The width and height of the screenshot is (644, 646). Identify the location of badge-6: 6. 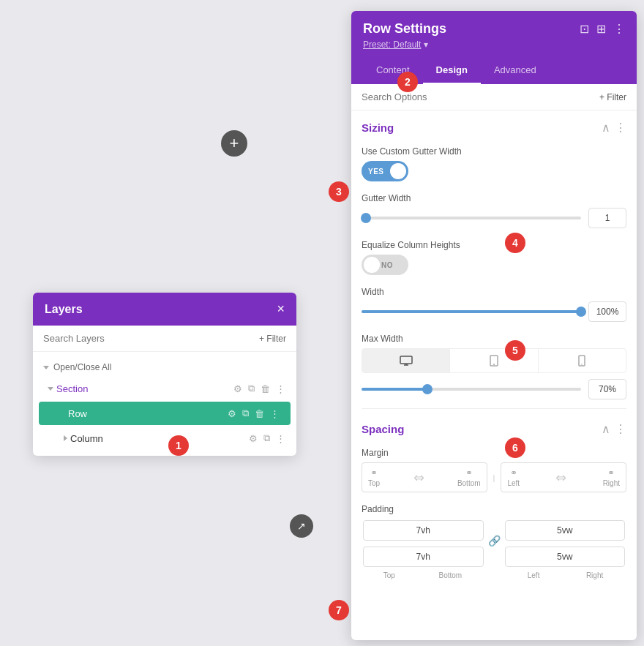
(515, 448).